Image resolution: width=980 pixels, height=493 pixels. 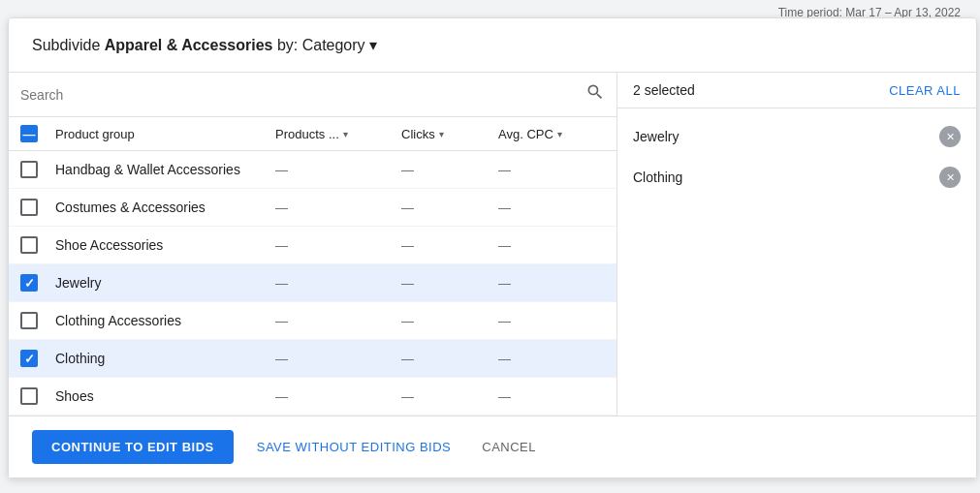 I want to click on category-dropdown: ▾, so click(x=373, y=45).